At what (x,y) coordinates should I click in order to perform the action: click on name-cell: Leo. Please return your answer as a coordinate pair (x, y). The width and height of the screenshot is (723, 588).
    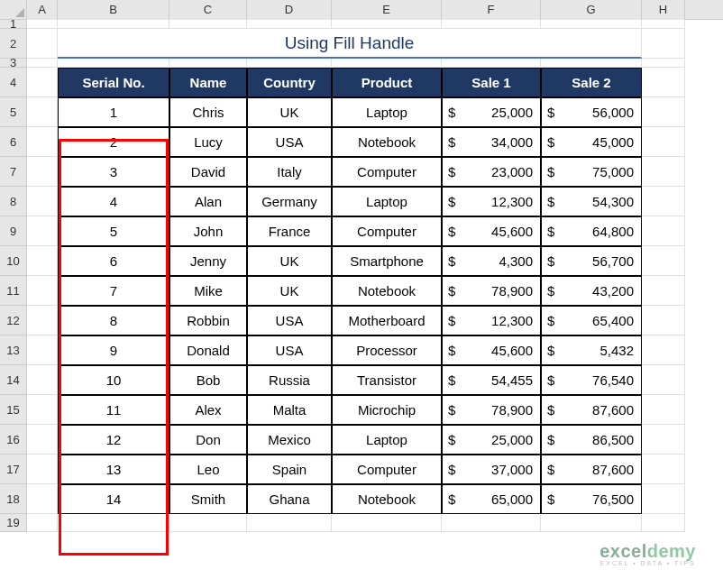
    Looking at the image, I should click on (208, 469).